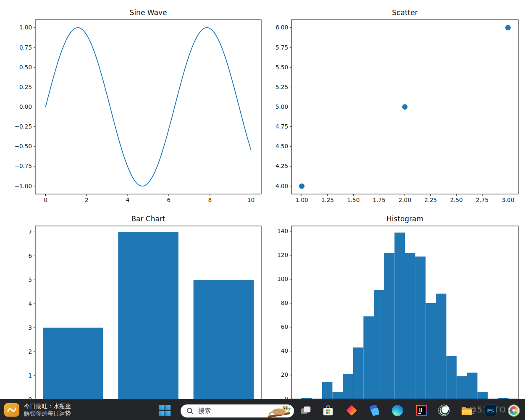 This screenshot has height=420, width=525. I want to click on y-tick-label: 6.00, so click(282, 27).